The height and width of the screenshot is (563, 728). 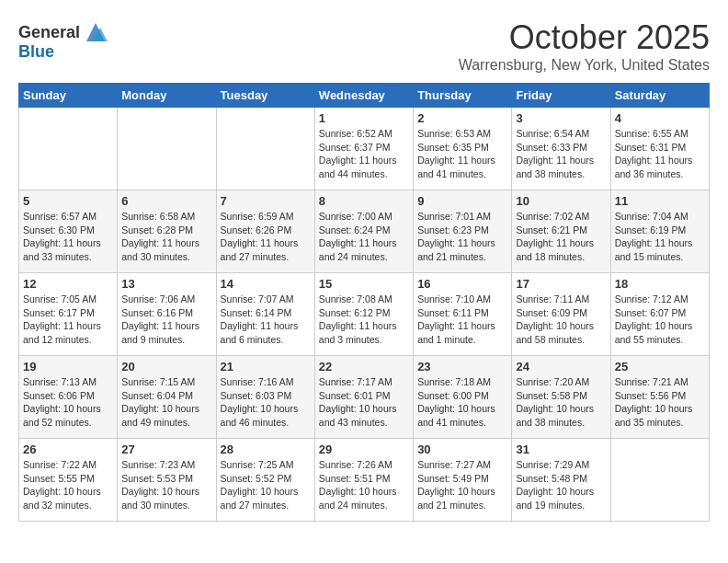 What do you see at coordinates (37, 52) in the screenshot?
I see `logo-blue-text: Blue` at bounding box center [37, 52].